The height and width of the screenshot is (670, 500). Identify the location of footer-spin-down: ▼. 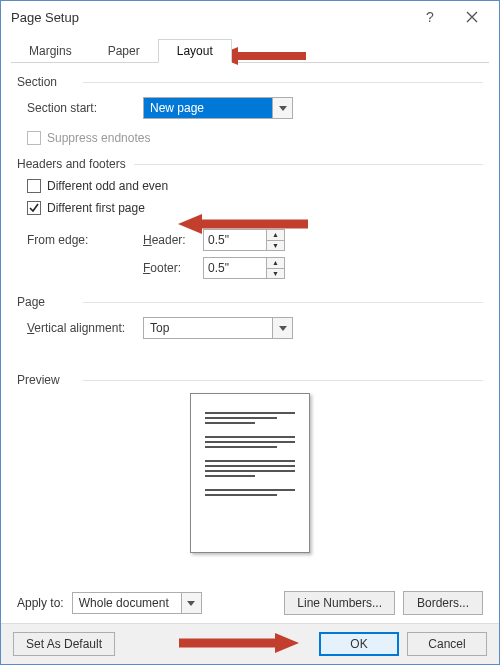
(276, 274).